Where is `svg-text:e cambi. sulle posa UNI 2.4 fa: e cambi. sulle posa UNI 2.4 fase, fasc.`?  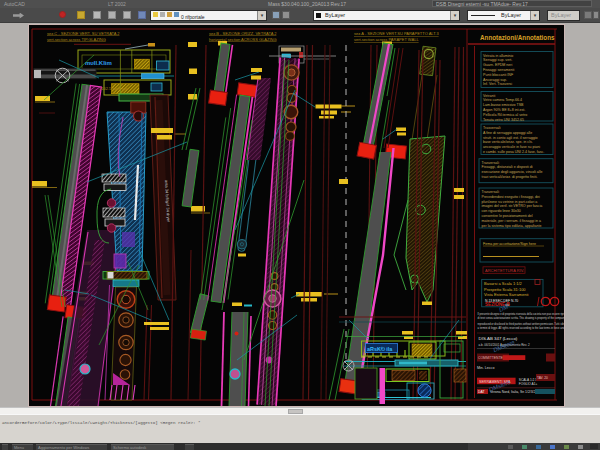 svg-text:e cambi. sulle posa UNI 2.4 fa: e cambi. sulle posa UNI 2.4 fase, fasc. is located at coordinates (514, 152).